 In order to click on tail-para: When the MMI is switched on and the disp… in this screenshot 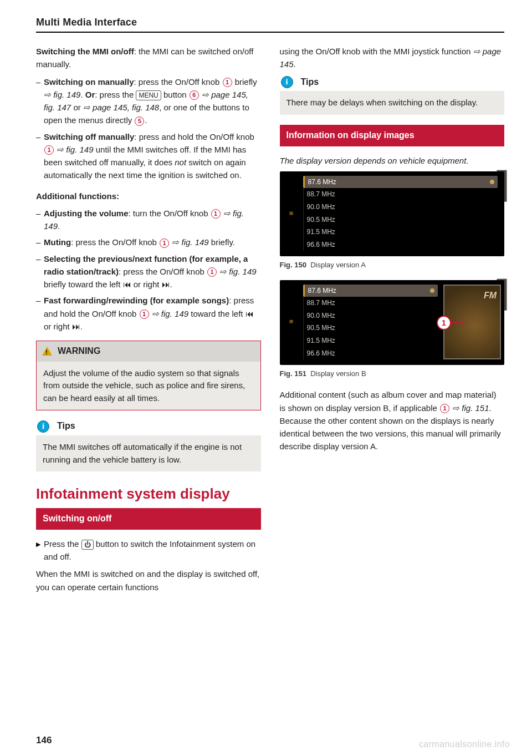, I will do `click(149, 580)`.